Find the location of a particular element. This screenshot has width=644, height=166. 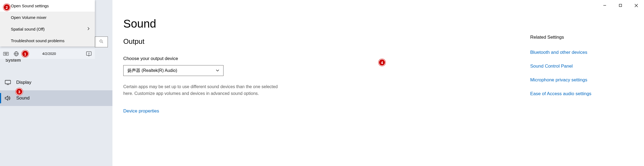

search-icon is located at coordinates (101, 42).